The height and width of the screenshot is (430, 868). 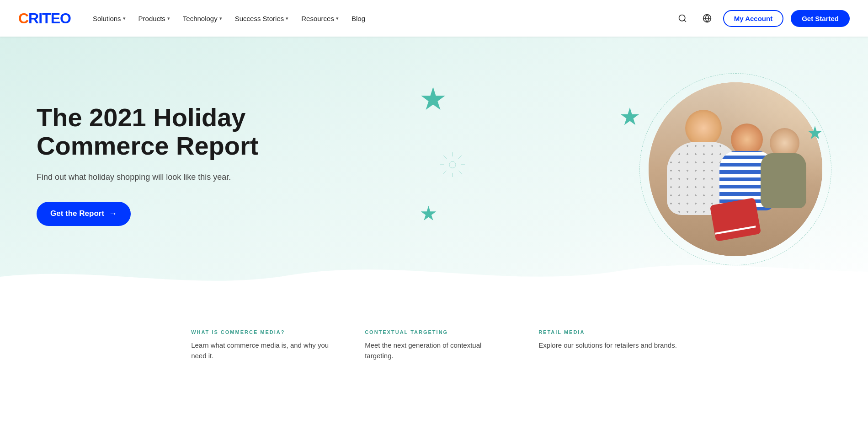 I want to click on card-3-tag: RETAIL MEDIA, so click(x=608, y=332).